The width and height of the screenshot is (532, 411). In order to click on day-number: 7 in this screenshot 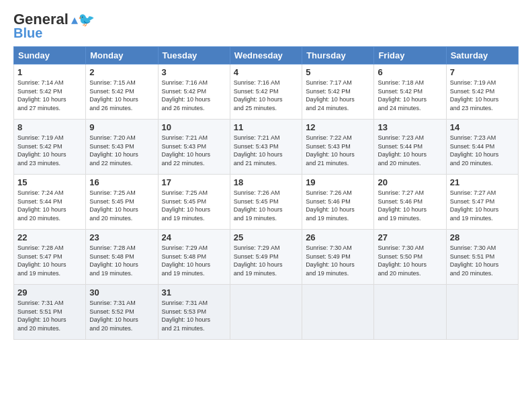, I will do `click(482, 73)`.